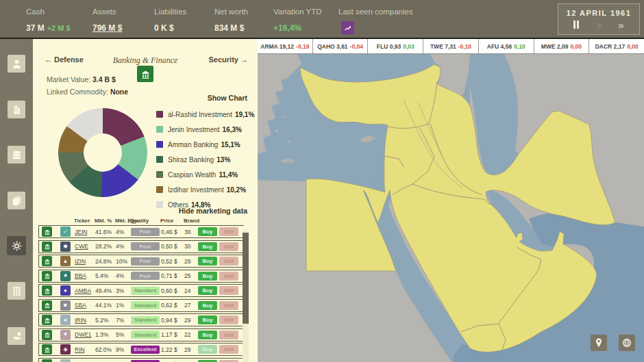 Image resolution: width=644 pixels, height=362 pixels. What do you see at coordinates (341, 47) in the screenshot?
I see `ticker-strip-cell: QAHO 3,61 -0,04` at bounding box center [341, 47].